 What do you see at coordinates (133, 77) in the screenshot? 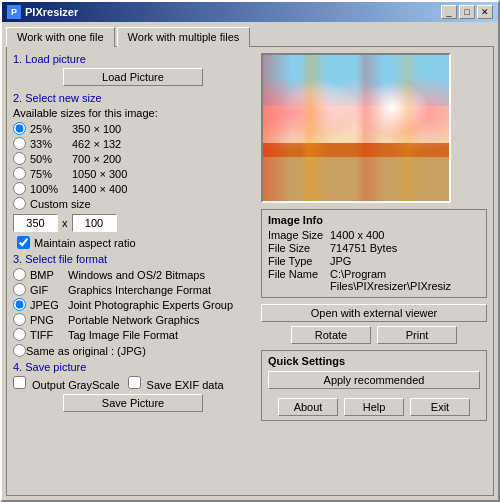
I see `load-picture-button: Load Picture` at bounding box center [133, 77].